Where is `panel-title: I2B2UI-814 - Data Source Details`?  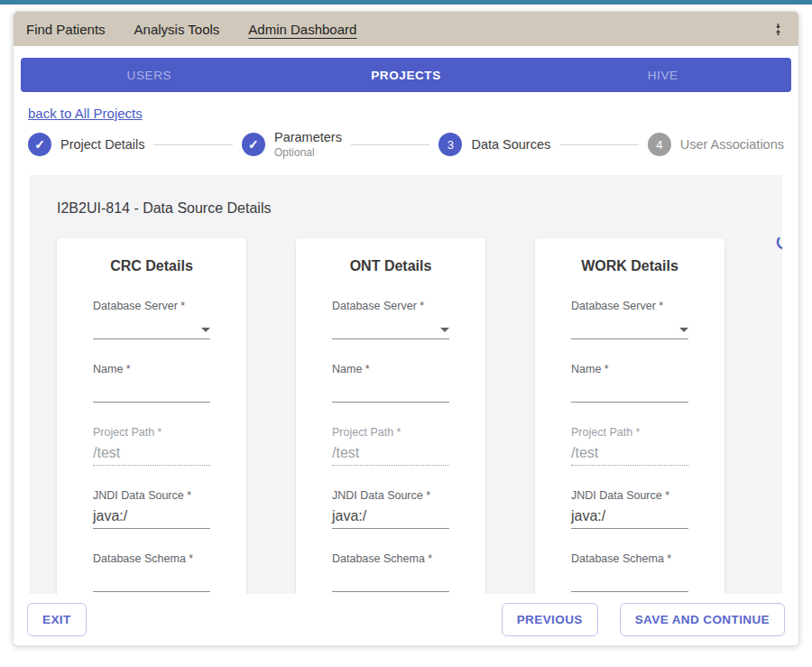 panel-title: I2B2UI-814 - Data Source Details is located at coordinates (406, 208).